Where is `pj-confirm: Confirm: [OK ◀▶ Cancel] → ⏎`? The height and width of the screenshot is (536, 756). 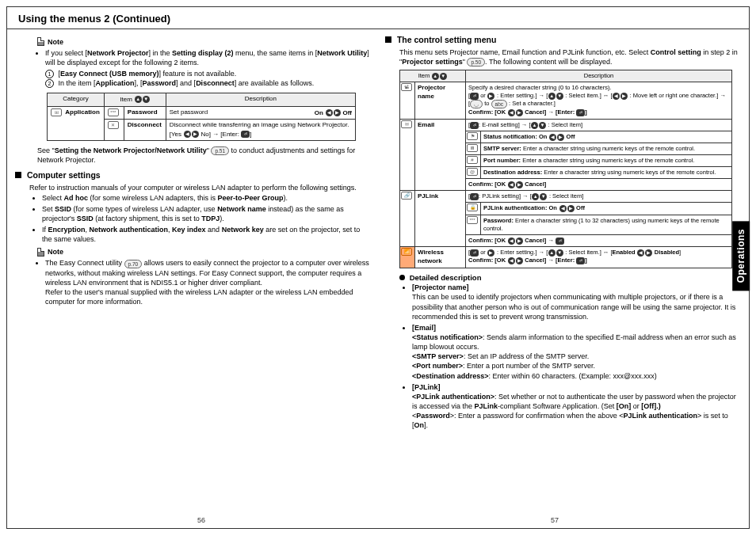 pj-confirm: Confirm: [OK ◀▶ Cancel] → ⏎ is located at coordinates (599, 241).